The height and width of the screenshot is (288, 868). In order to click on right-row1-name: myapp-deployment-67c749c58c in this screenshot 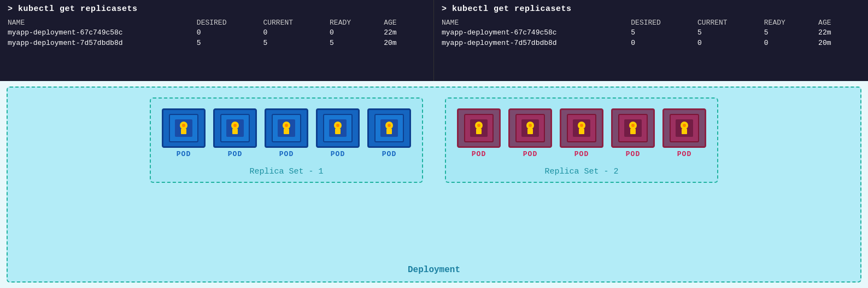, I will do `click(536, 33)`.